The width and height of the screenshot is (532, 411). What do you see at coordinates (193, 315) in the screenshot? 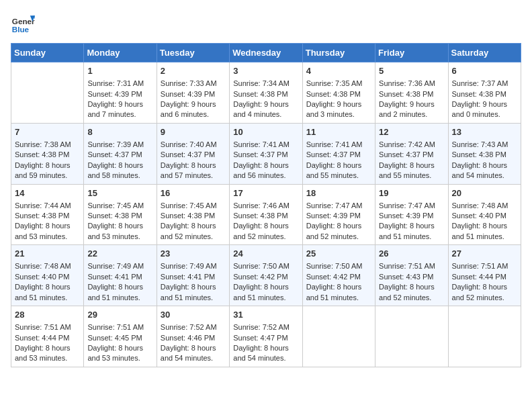
I see `day-number: 30` at bounding box center [193, 315].